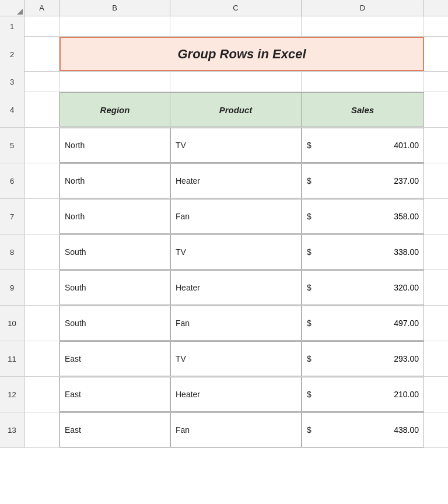  I want to click on cell-11d: $293.00, so click(363, 359).